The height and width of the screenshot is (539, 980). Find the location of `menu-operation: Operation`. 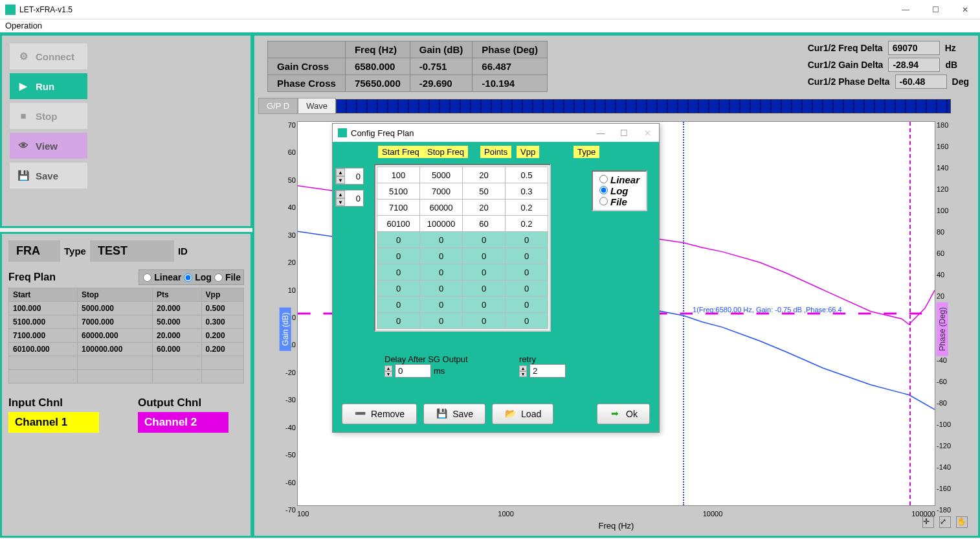

menu-operation: Operation is located at coordinates (23, 26).